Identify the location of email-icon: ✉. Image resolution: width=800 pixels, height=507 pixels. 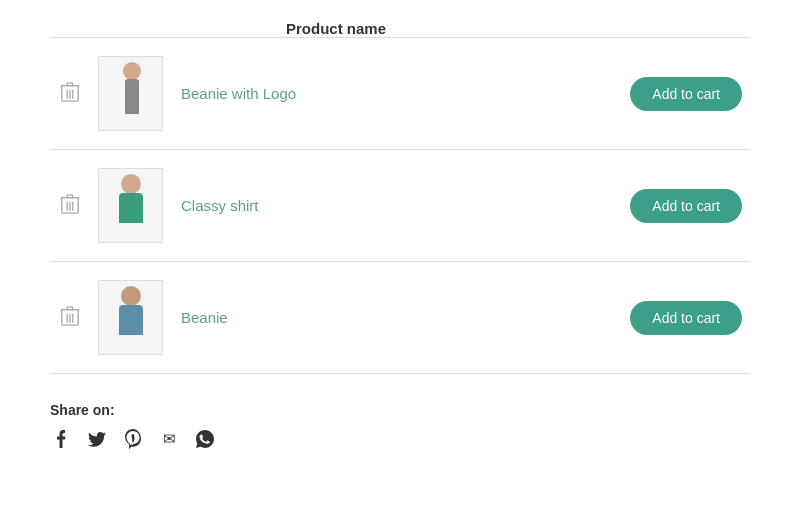
(169, 439).